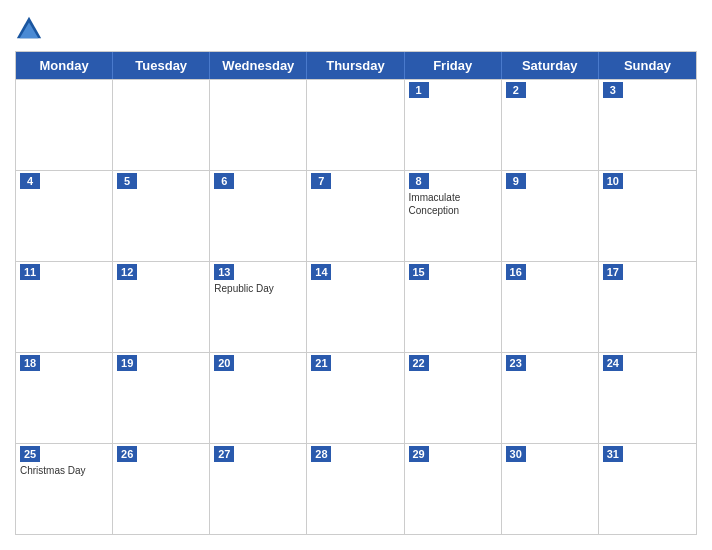 The width and height of the screenshot is (712, 550). I want to click on day-number: 21, so click(321, 363).